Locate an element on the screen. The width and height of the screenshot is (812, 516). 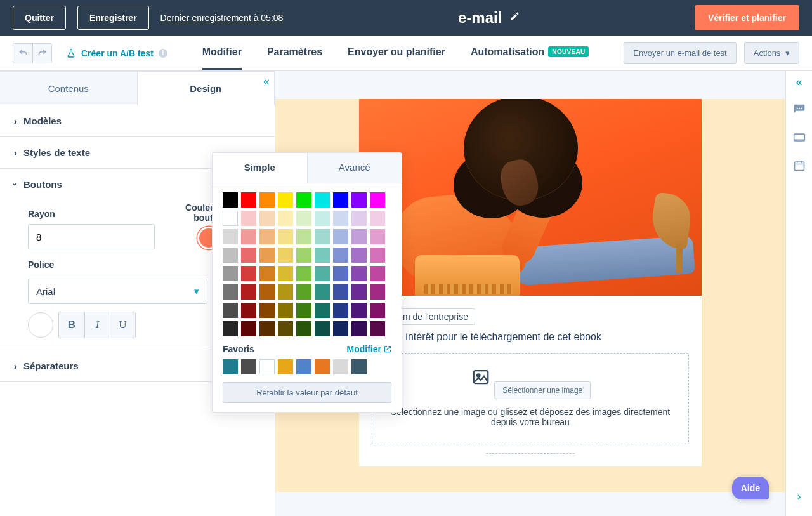
send-test-button: Envoyer un e-mail de test is located at coordinates (680, 53).